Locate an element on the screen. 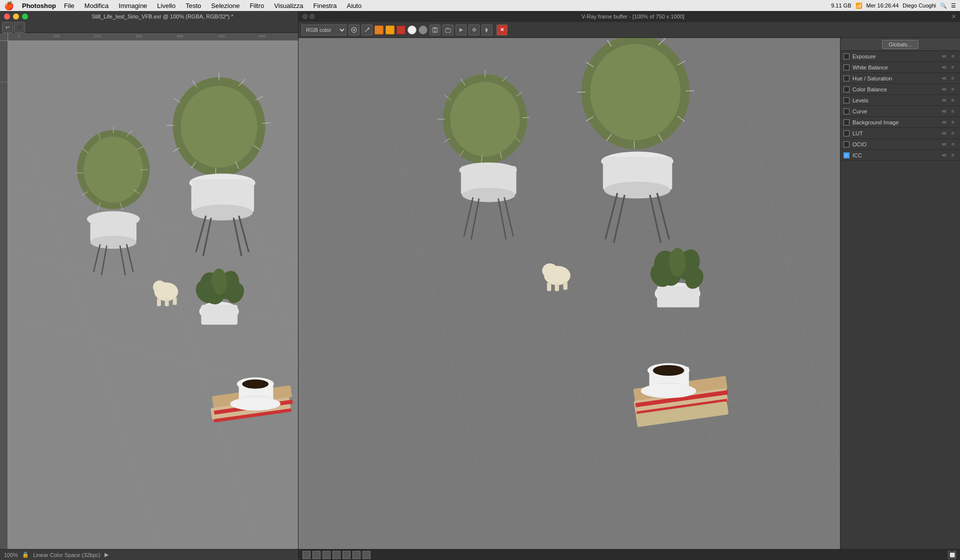 The image size is (960, 560). exposure-menu: ≡ is located at coordinates (953, 56).